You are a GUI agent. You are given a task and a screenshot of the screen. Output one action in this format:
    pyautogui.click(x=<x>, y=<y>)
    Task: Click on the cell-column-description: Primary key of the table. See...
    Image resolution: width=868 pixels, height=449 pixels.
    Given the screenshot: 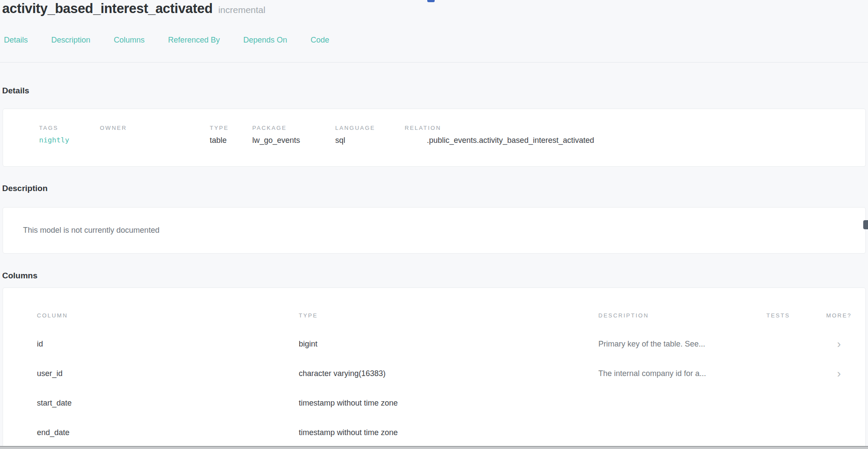 What is the action you would take?
    pyautogui.click(x=683, y=344)
    